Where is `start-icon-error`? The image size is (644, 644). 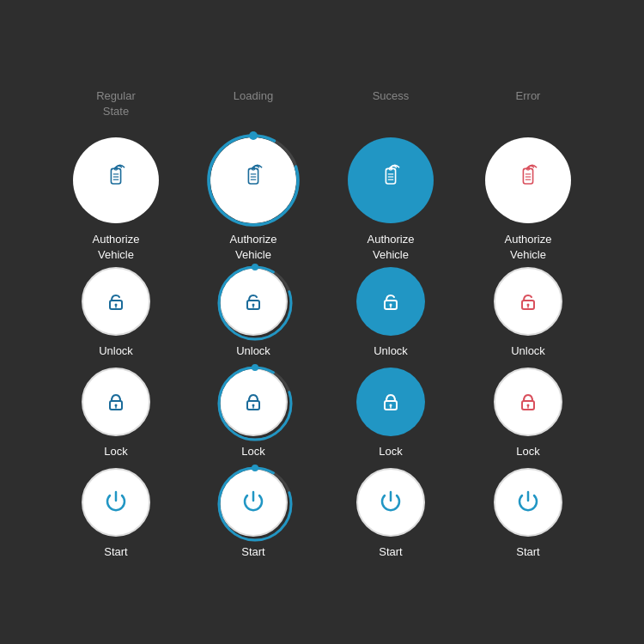
start-icon-error is located at coordinates (528, 502).